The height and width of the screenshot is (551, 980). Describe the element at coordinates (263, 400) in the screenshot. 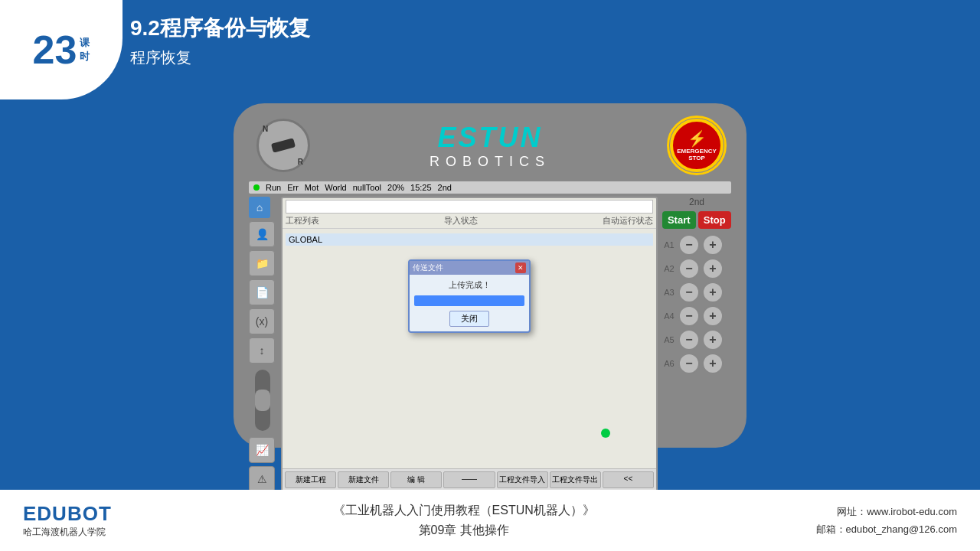

I see `speed-slider` at that location.